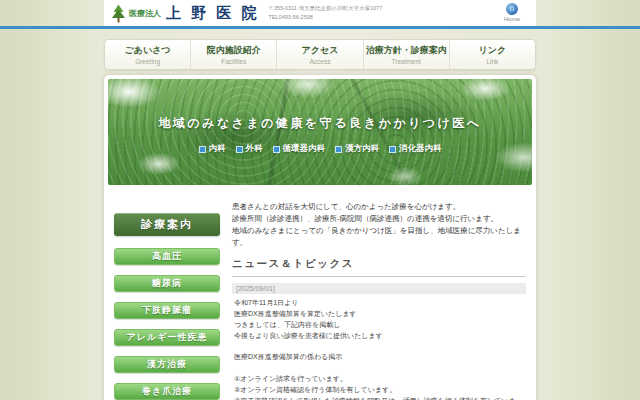  What do you see at coordinates (379, 304) in the screenshot?
I see `news-line: 令和7年11月1日より` at bounding box center [379, 304].